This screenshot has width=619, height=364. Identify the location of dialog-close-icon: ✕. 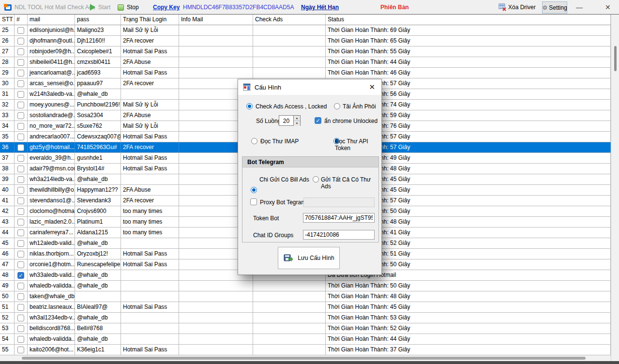
(372, 87).